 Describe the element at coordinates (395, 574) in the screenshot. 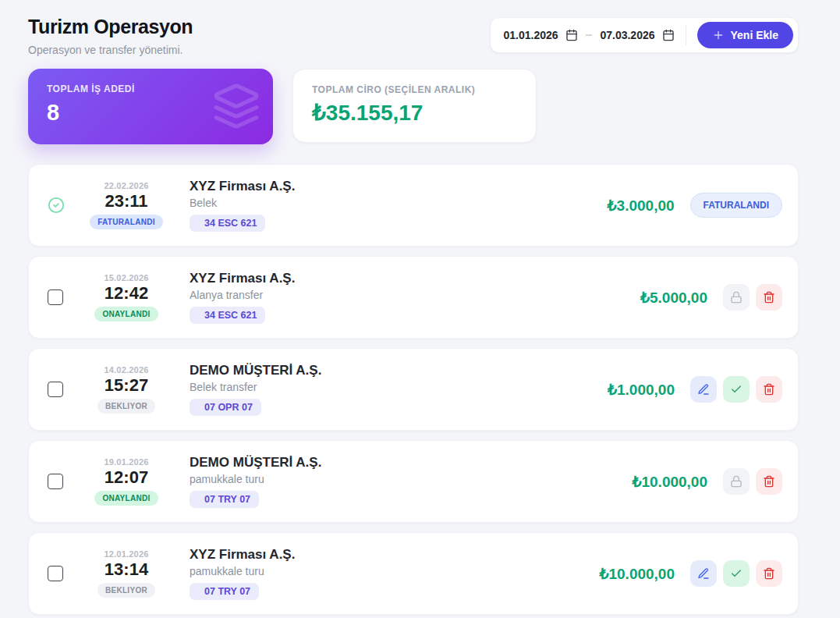

I see `row-main-column: XYZ Firması A.Ş. pamukkale turu 07 TRY 0…` at that location.